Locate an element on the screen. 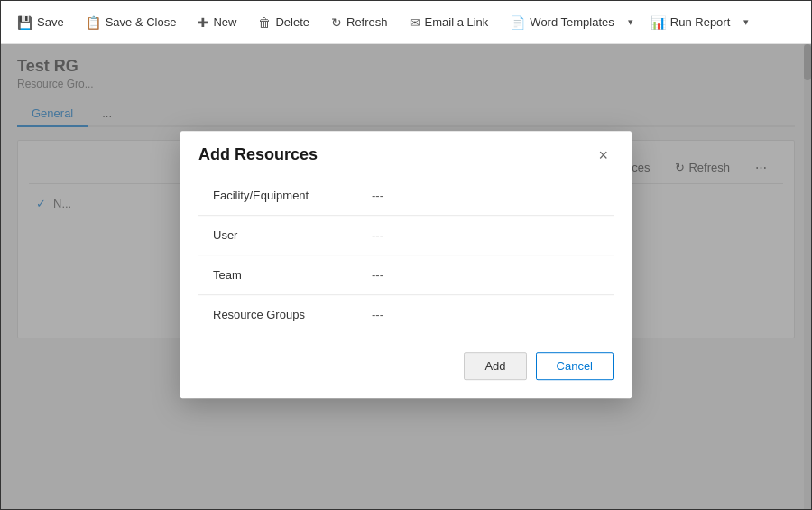 The width and height of the screenshot is (812, 510). new-icon: ✚ is located at coordinates (203, 23).